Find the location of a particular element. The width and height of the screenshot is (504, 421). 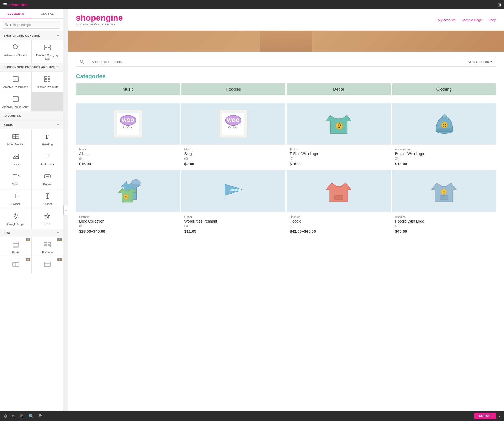

category-clothing: Clothing is located at coordinates (444, 89).